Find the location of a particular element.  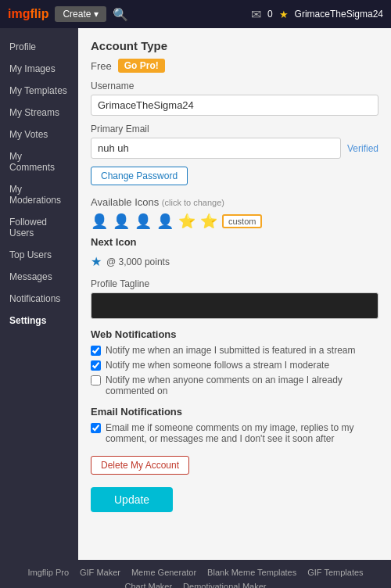

create-button: Create ▾ is located at coordinates (81, 14).